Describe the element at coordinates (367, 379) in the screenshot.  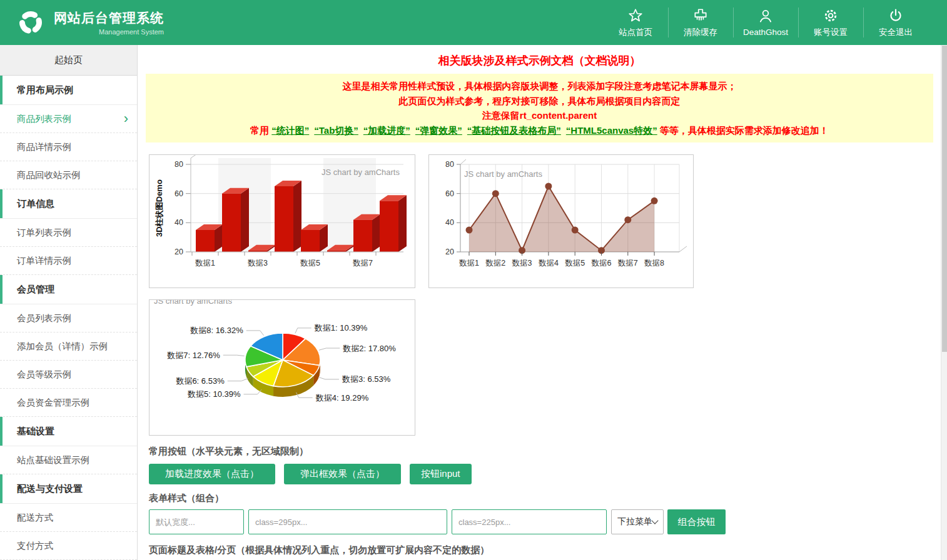
I see `svg-text: 数据3: 6.53%` at that location.